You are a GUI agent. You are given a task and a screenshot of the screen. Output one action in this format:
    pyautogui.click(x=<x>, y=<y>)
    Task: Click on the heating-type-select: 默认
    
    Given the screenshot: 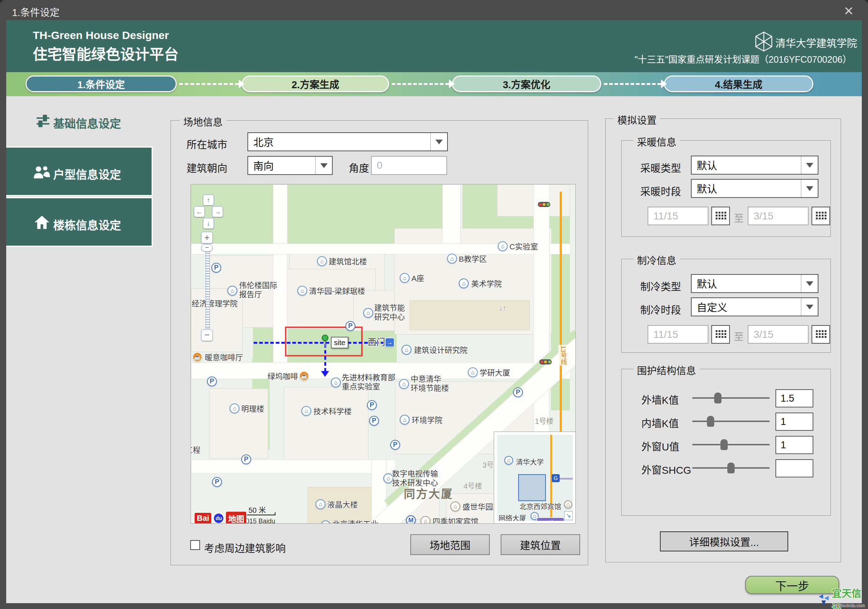 What is the action you would take?
    pyautogui.click(x=755, y=165)
    